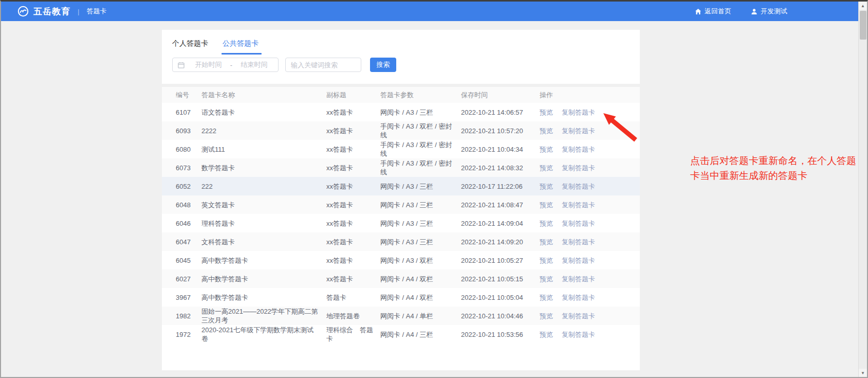  Describe the element at coordinates (241, 47) in the screenshot. I see `tab-public-cards: 公共答题卡` at that location.